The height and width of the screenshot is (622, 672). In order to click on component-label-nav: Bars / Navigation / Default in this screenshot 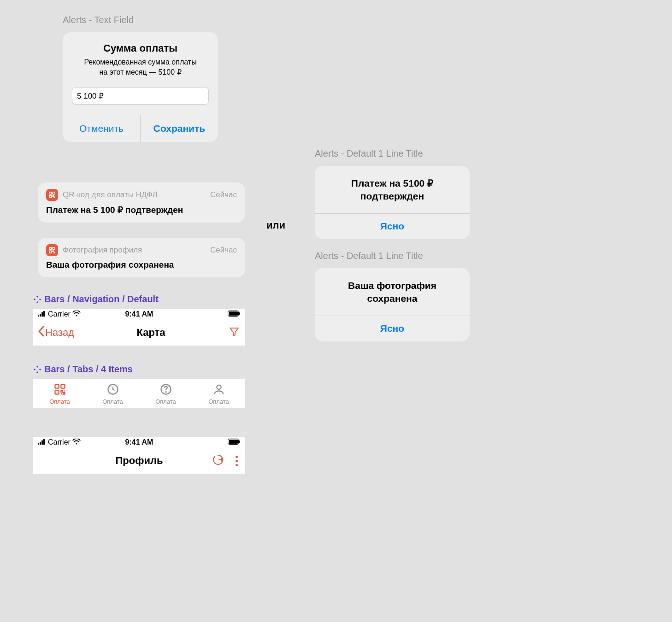, I will do `click(96, 299)`.